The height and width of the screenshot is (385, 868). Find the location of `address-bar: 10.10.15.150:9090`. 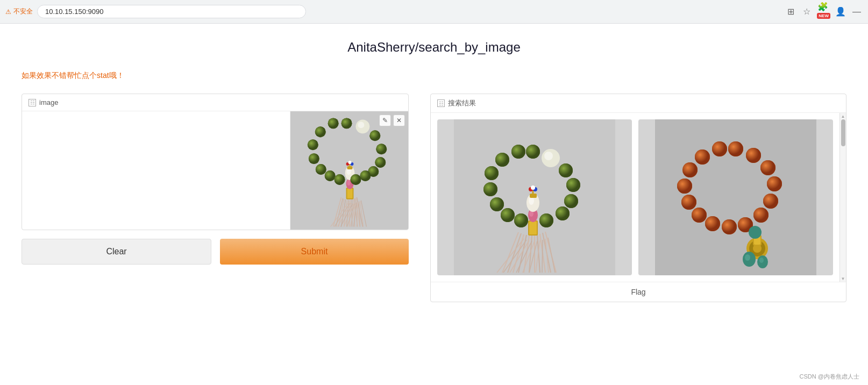

address-bar: 10.10.15.150:9090 is located at coordinates (172, 12).